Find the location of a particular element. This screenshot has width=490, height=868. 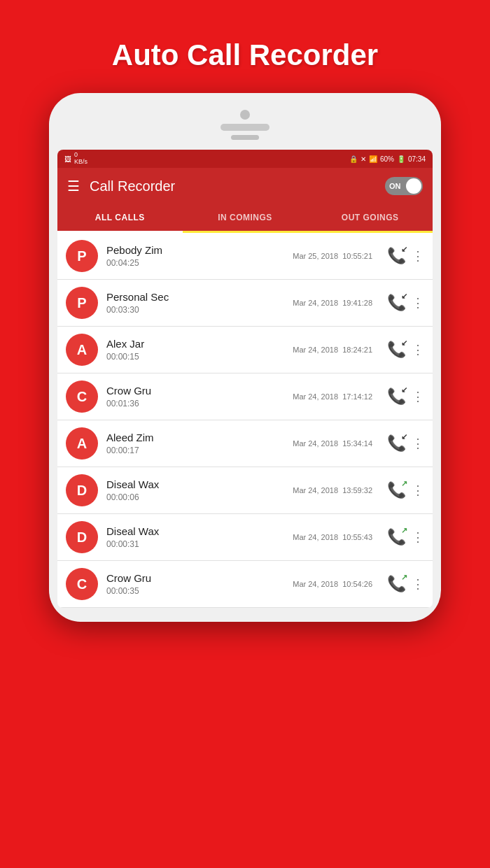

app-bar-left: ☰ Call Recorder is located at coordinates (121, 186).